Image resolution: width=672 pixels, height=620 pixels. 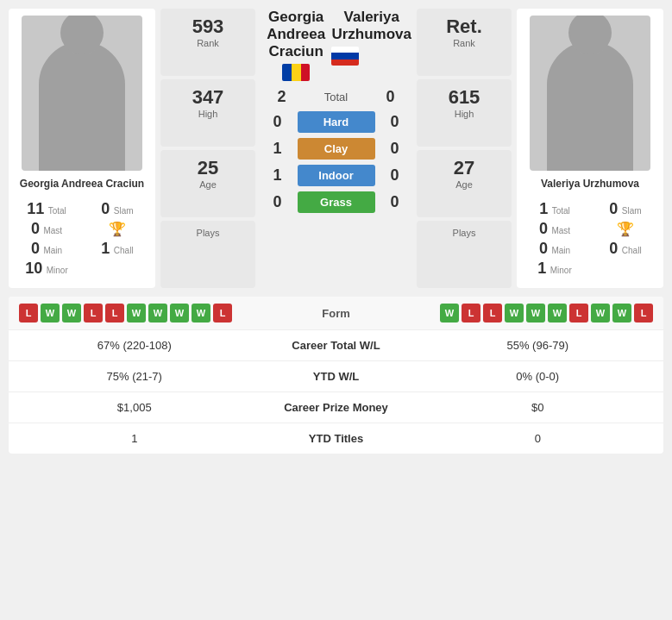 I want to click on left-stat-mast: 0 Mast, so click(x=47, y=229).